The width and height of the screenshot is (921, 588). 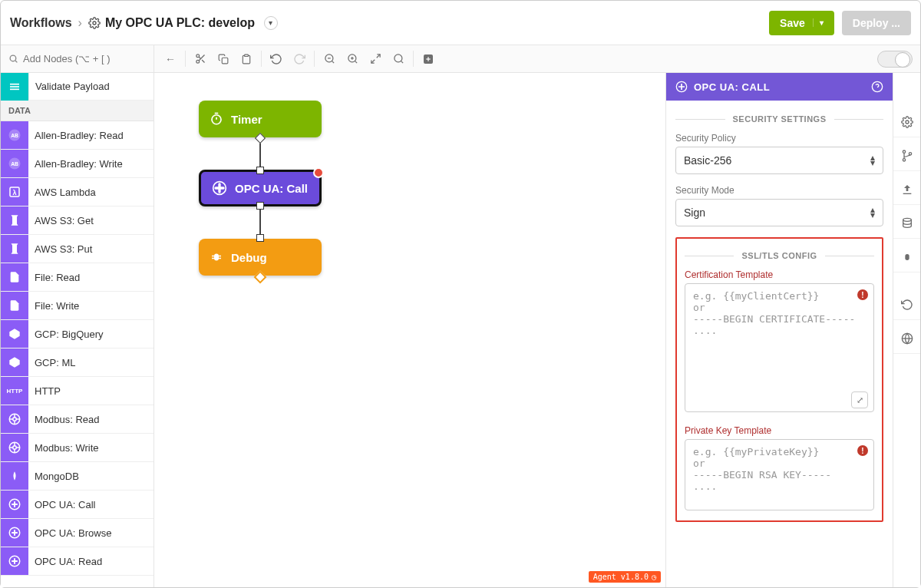 I want to click on toolbar: ←, so click(x=460, y=59).